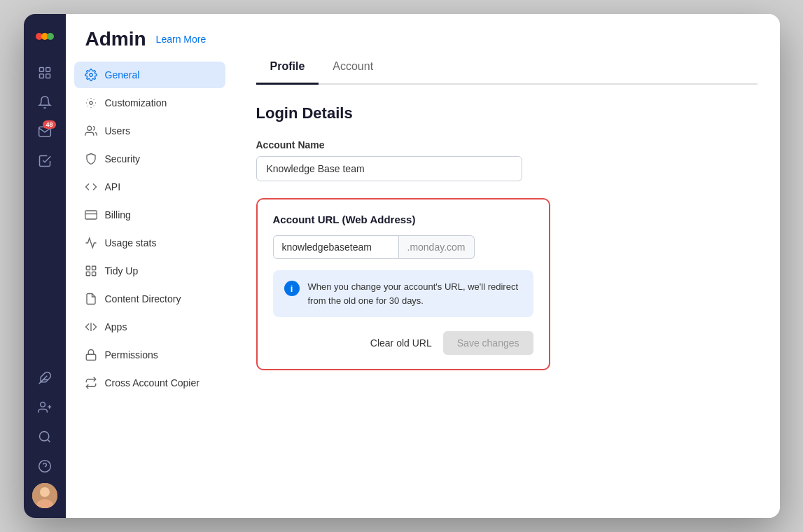  What do you see at coordinates (507, 113) in the screenshot?
I see `section-title: Login Details` at bounding box center [507, 113].